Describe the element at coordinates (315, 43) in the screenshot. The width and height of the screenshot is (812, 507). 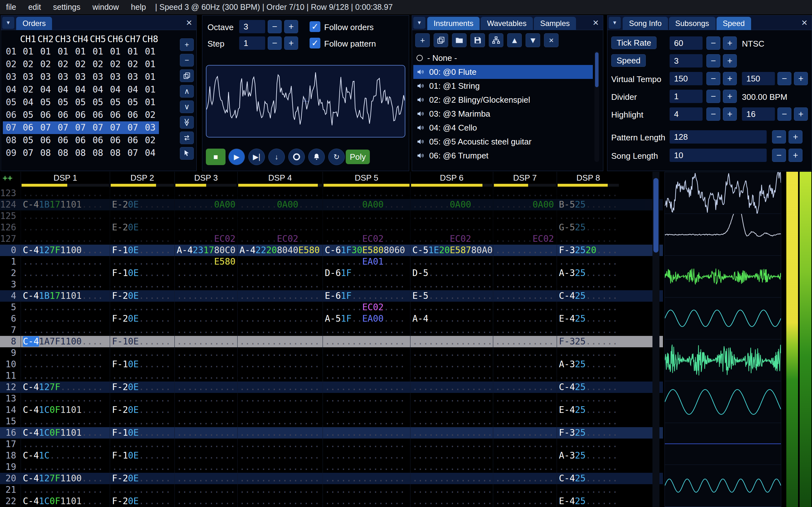
I see `follow-pattern-checkbox: ✓` at that location.